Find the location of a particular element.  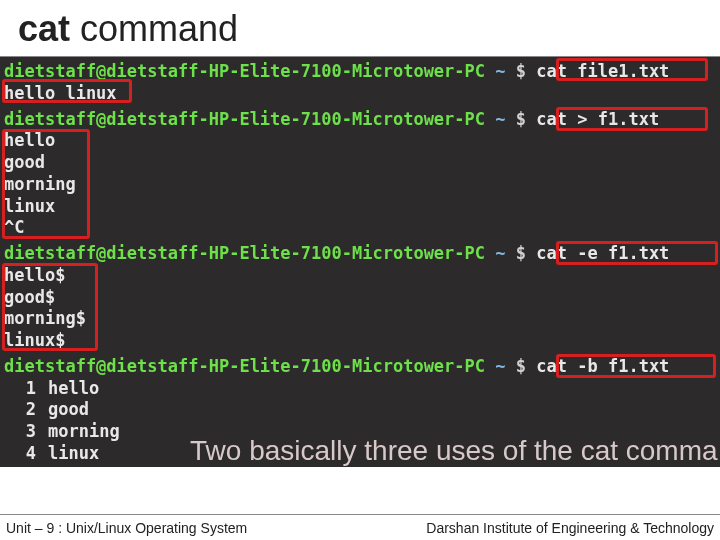

out-4-0: 1hello is located at coordinates (360, 389).